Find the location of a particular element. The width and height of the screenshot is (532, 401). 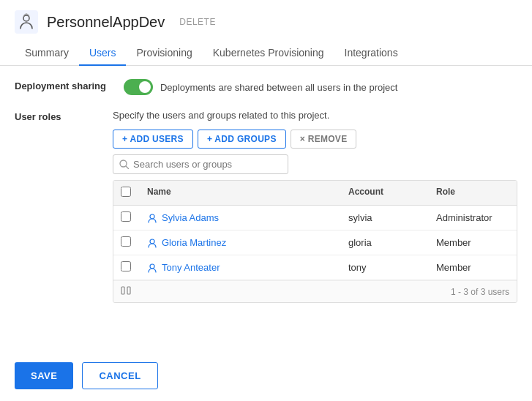

row-2-checkbox-cell is located at coordinates (127, 243).